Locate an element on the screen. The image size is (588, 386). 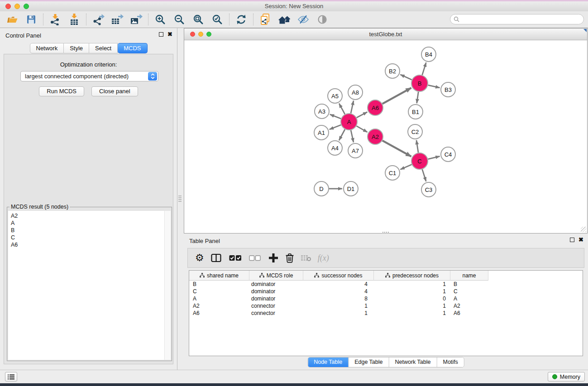
edge-A-A6 is located at coordinates (362, 115).